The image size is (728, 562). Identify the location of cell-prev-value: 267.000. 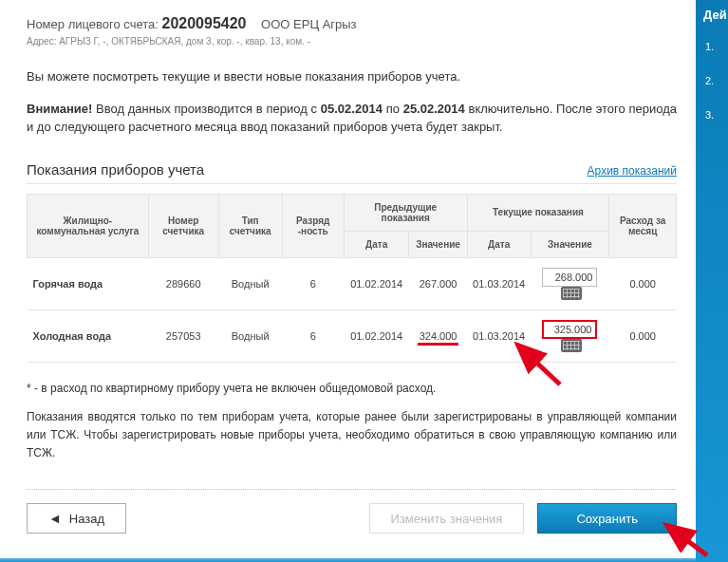
(439, 283).